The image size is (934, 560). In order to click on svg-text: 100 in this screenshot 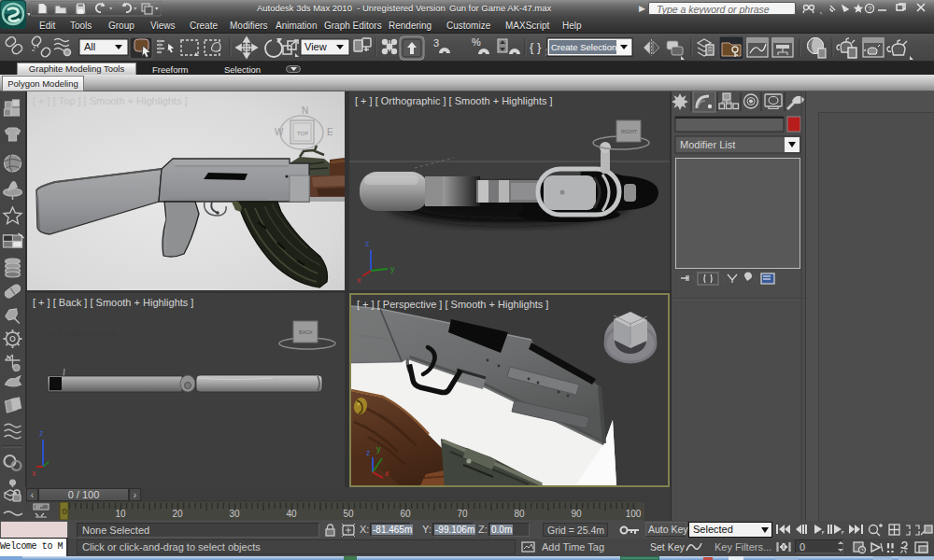, I will do `click(633, 513)`.